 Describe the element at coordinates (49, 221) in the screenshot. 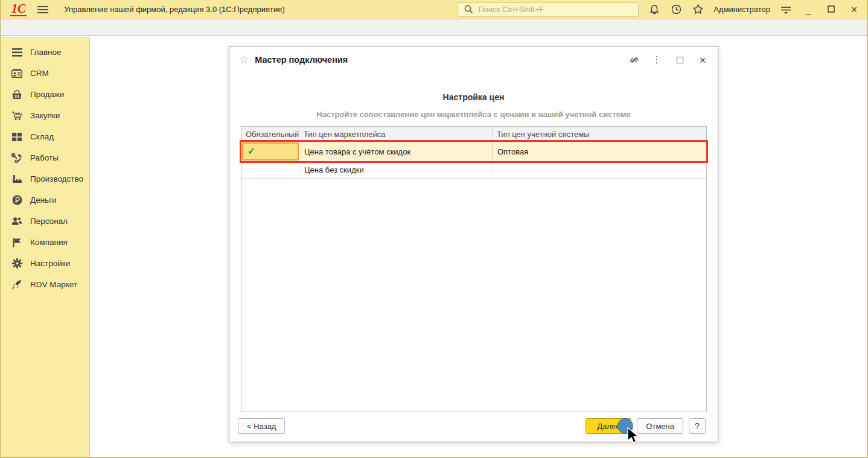

I see `sidebar-item-label: Персонал` at that location.